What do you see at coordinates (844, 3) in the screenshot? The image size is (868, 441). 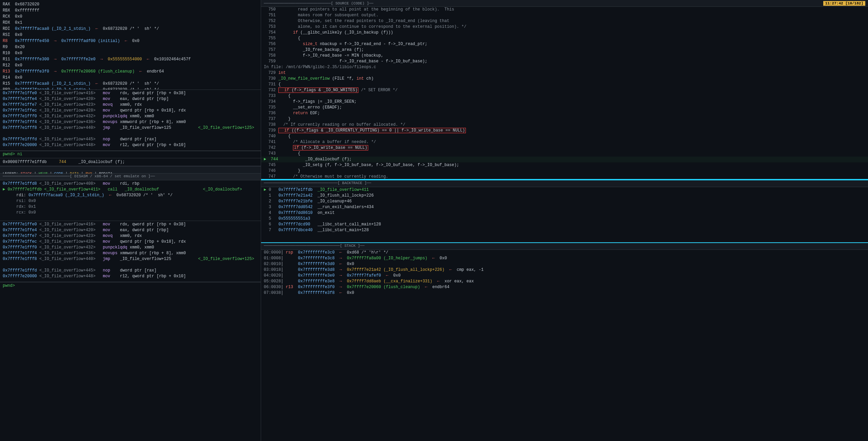 I see `time-badge: 11:27:42 [10/182]` at bounding box center [844, 3].